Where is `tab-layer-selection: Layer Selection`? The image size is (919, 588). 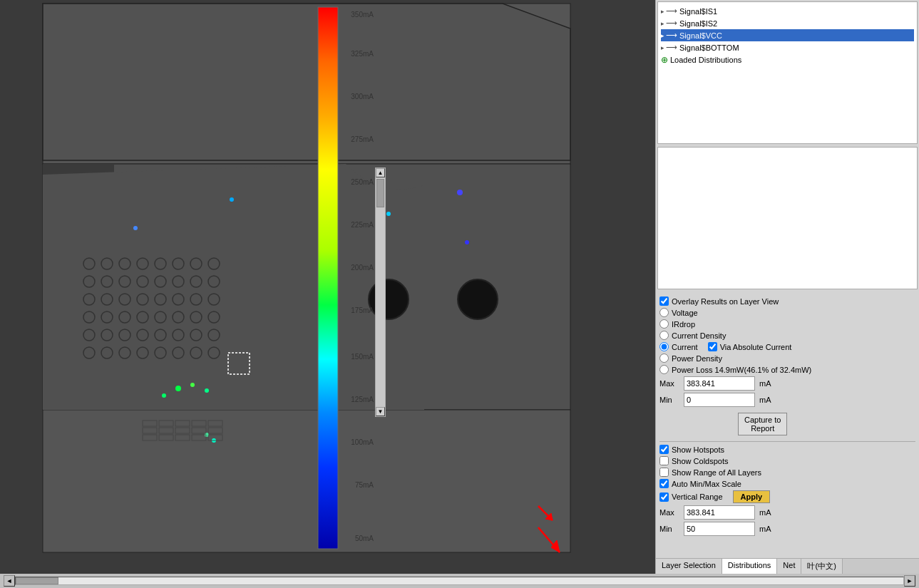
tab-layer-selection: Layer Selection is located at coordinates (689, 566).